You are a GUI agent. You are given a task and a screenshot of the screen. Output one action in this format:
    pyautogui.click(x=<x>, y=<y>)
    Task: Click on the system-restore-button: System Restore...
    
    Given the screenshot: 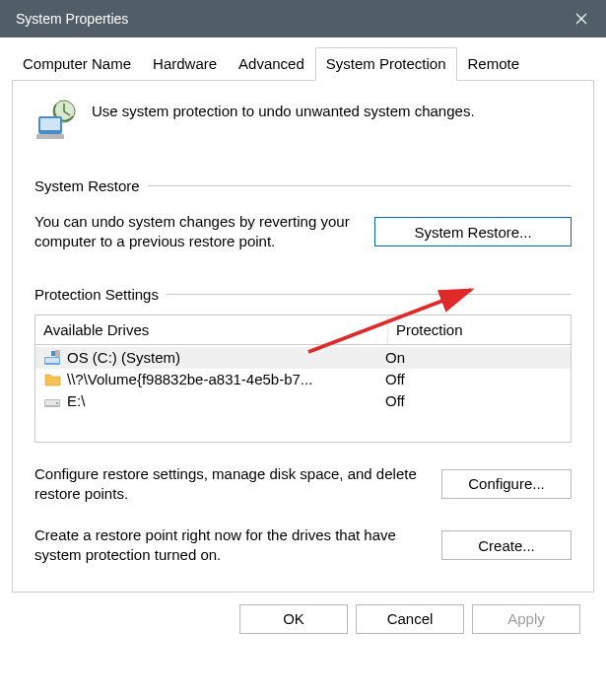 What is the action you would take?
    pyautogui.click(x=473, y=232)
    